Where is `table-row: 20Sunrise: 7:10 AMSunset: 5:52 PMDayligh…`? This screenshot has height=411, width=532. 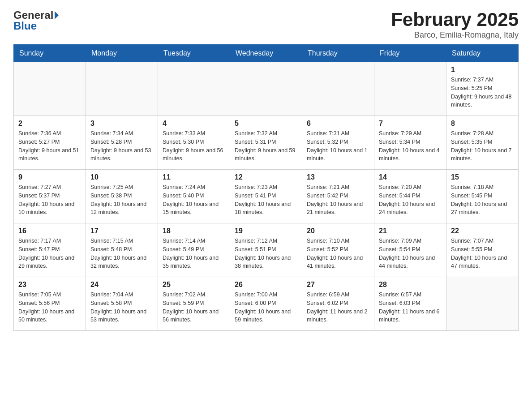
table-row: 20Sunrise: 7:10 AMSunset: 5:52 PMDayligh… is located at coordinates (339, 250).